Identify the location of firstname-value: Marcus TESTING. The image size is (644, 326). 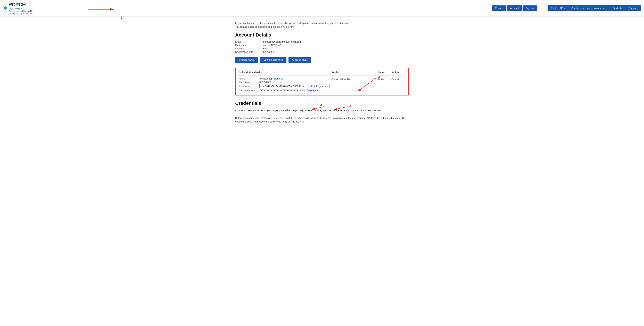
(272, 45).